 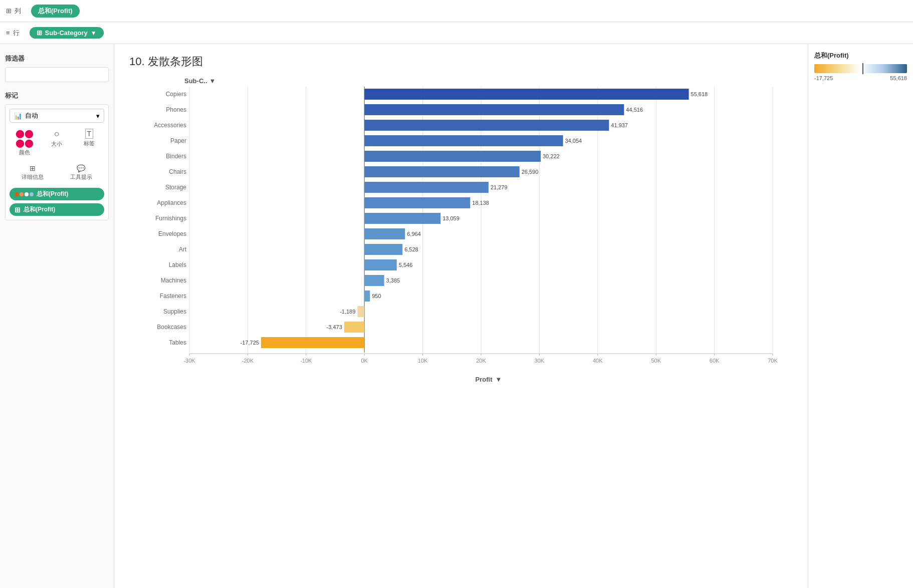 What do you see at coordinates (364, 361) in the screenshot?
I see `x-tick-label: 0K` at bounding box center [364, 361].